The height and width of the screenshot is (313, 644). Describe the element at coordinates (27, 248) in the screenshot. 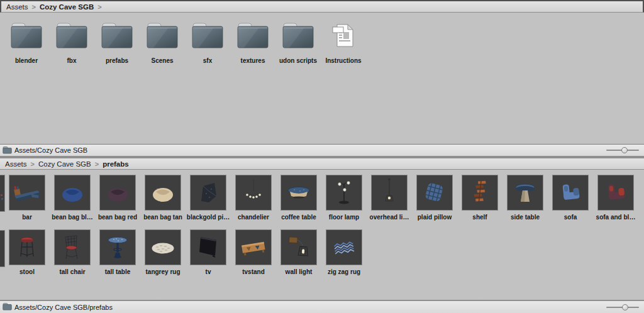

I see `stool-icon` at that location.